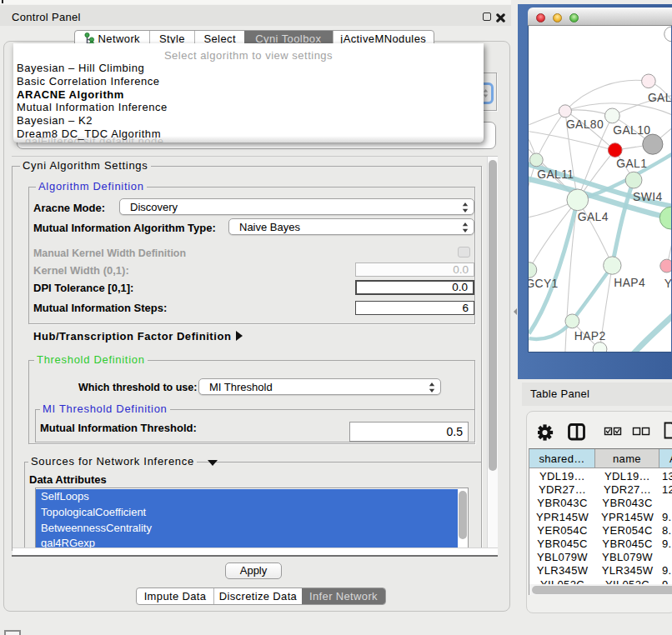  Describe the element at coordinates (647, 197) in the screenshot. I see `svg-text: SWI4` at that location.